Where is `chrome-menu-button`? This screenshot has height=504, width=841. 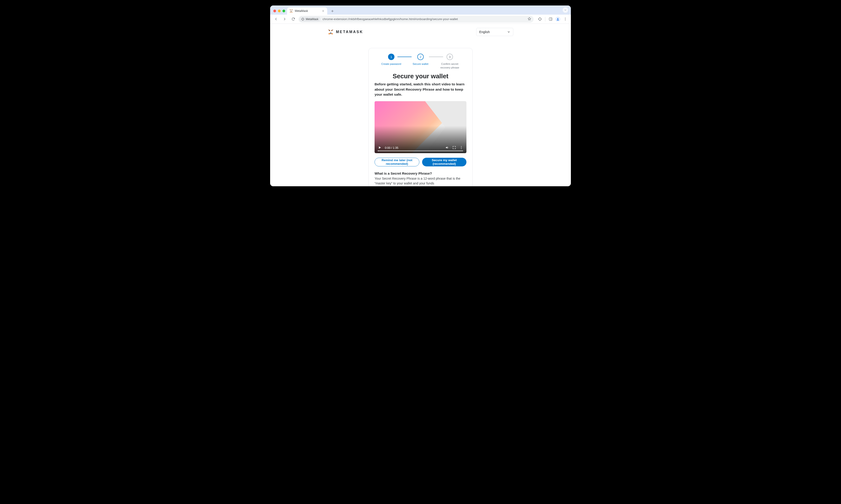
chrome-menu-button is located at coordinates (565, 19).